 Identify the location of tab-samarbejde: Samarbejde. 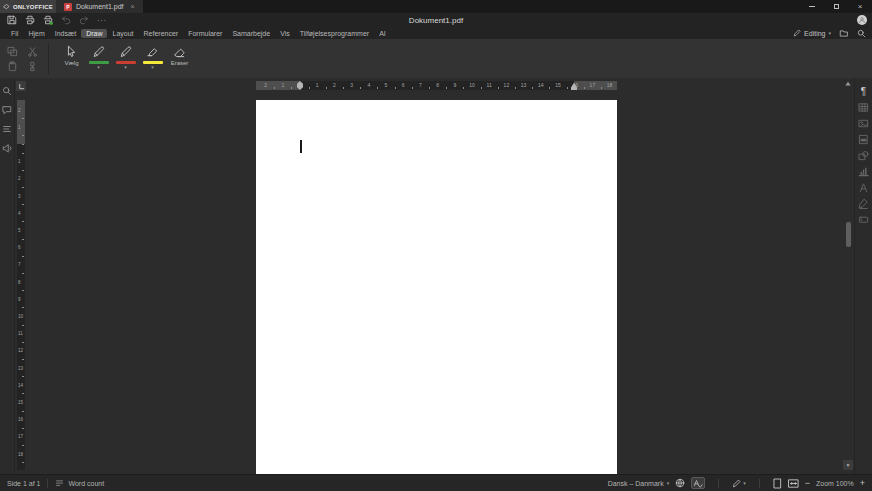
(251, 34).